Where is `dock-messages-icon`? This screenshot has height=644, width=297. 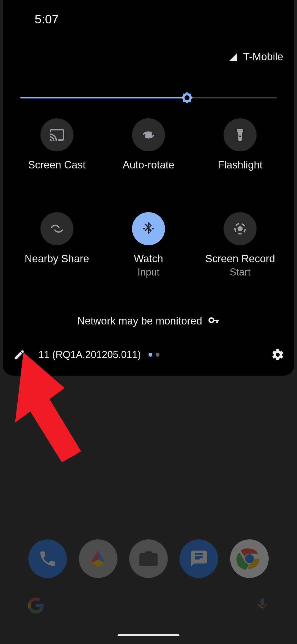
dock-messages-icon is located at coordinates (199, 559).